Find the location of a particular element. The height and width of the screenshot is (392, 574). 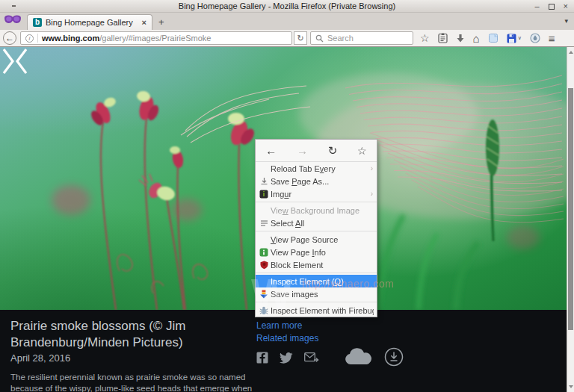

svg-text: i is located at coordinates (265, 194).